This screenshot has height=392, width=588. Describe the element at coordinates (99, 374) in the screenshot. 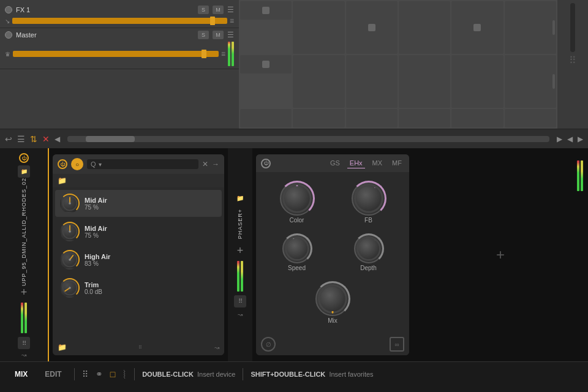

I see `link-icon-bottom: ⚭` at that location.